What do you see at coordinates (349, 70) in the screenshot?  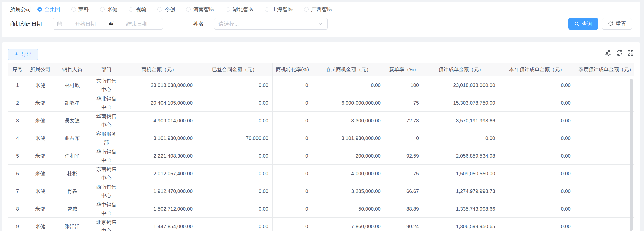 I see `column-header-7: 存量商机金额（元）` at bounding box center [349, 70].